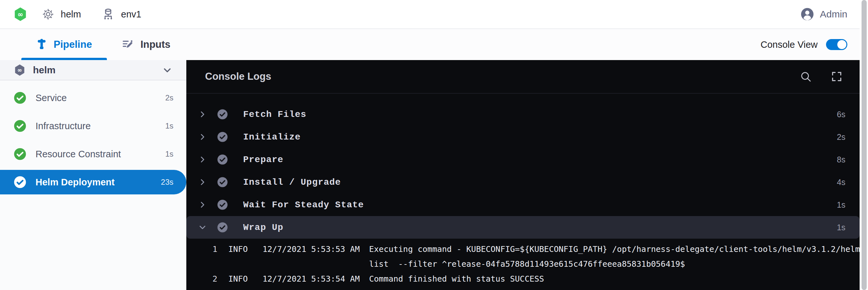  I want to click on pipeline-icon, so click(42, 44).